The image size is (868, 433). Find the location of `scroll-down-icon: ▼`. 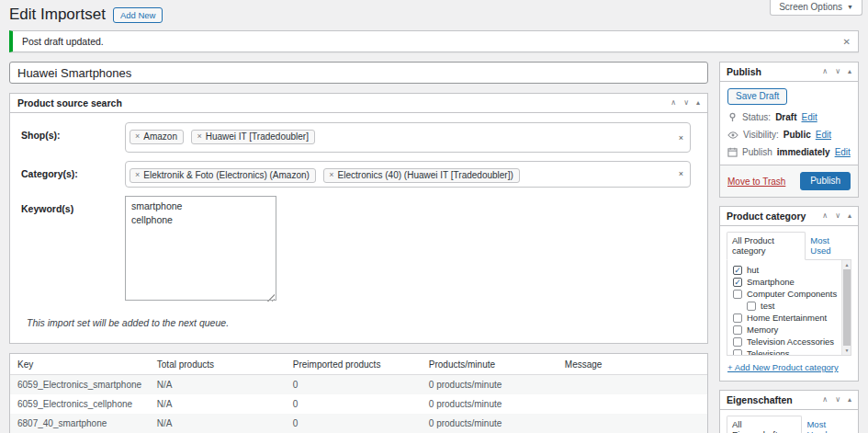

scroll-down-icon: ▼ is located at coordinates (847, 350).